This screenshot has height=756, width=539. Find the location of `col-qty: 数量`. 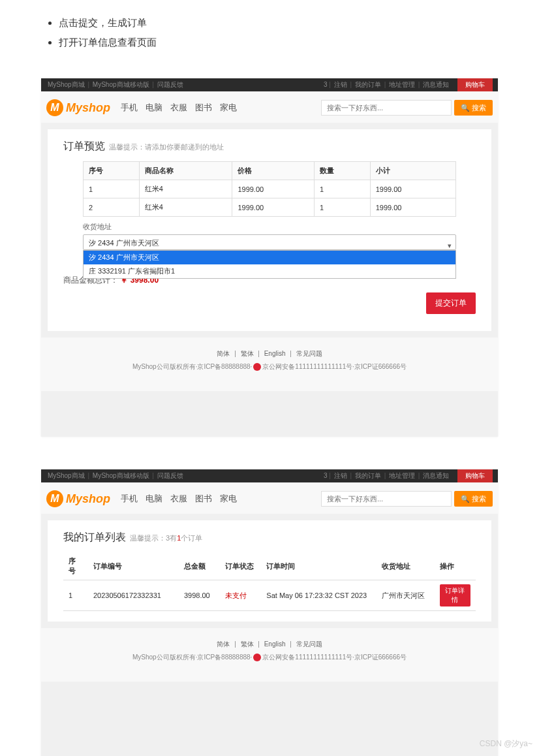

col-qty: 数量 is located at coordinates (327, 170).